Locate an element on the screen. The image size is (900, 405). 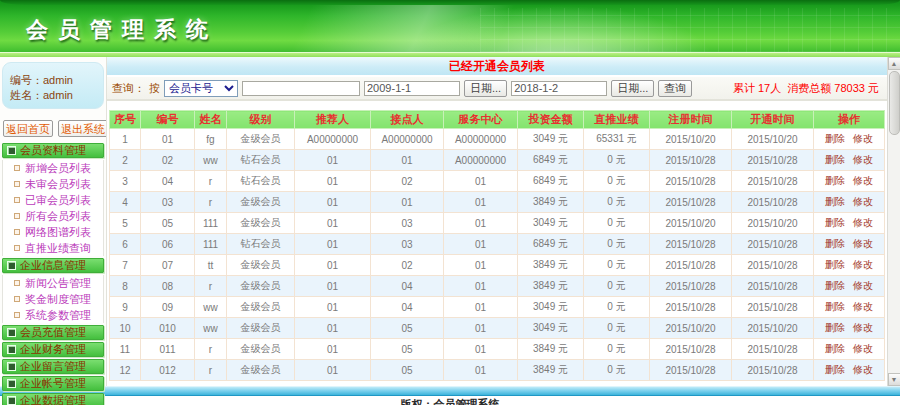
menu-item-10: 系统参数管理 is located at coordinates (53, 315).